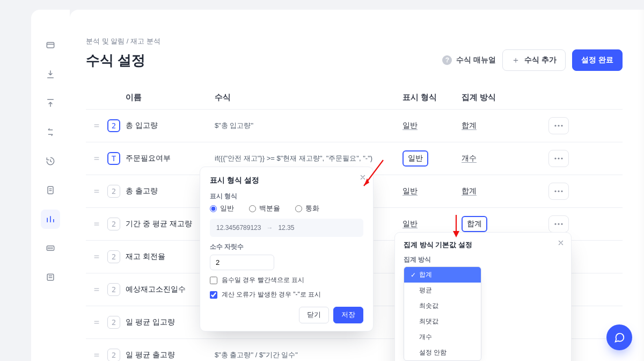 This screenshot has width=644, height=361. What do you see at coordinates (597, 60) in the screenshot?
I see `done-button-label: 설정 완료` at bounding box center [597, 60].